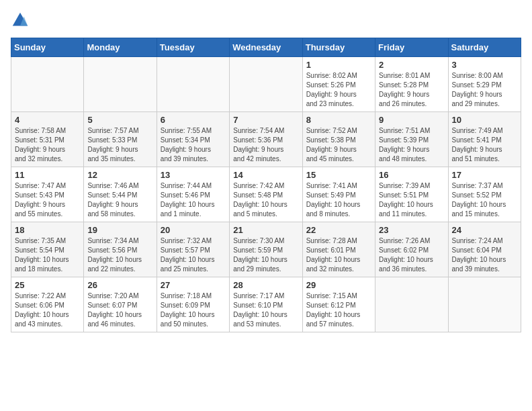  Describe the element at coordinates (339, 310) in the screenshot. I see `day-info: Sunrise: 7:15 AM Sunset: 6:12 PM Dayligh…` at that location.